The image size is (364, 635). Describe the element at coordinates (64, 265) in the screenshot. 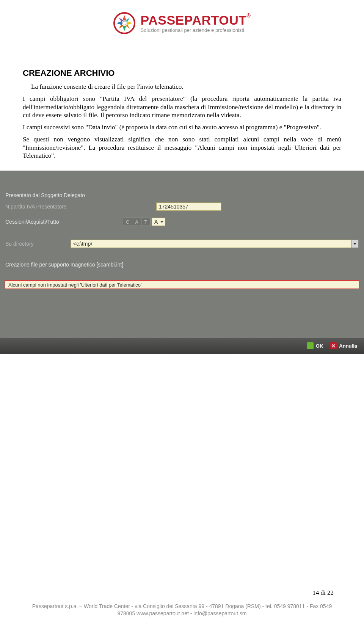

I see `creazione-label: Creazione file per supporto magnetico [s…` at that location.